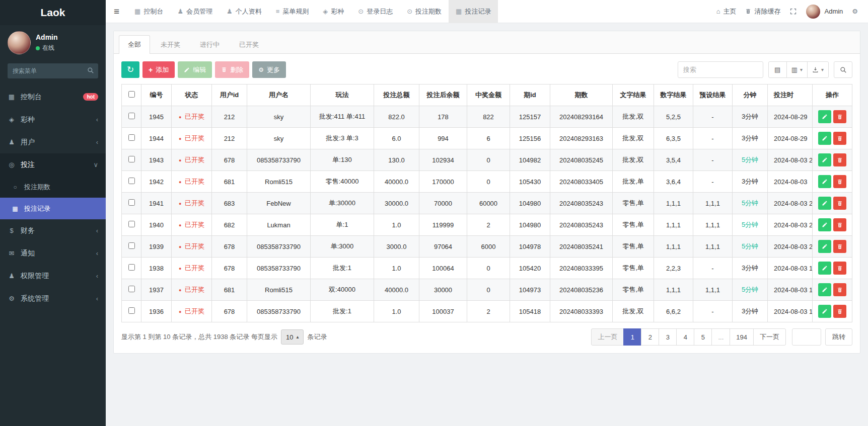 The image size is (868, 426). What do you see at coordinates (293, 337) in the screenshot?
I see `page-size-select: 10 ▴` at bounding box center [293, 337].